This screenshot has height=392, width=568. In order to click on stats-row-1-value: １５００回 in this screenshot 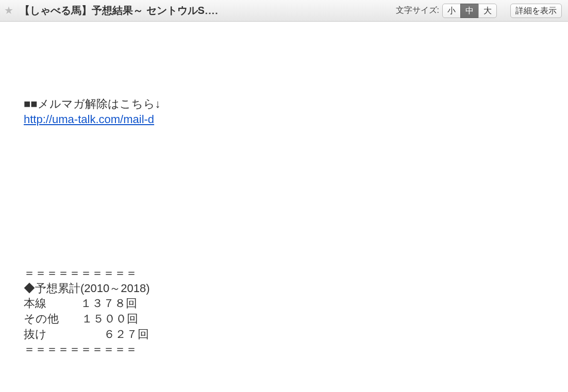, I will do `click(110, 318)`.